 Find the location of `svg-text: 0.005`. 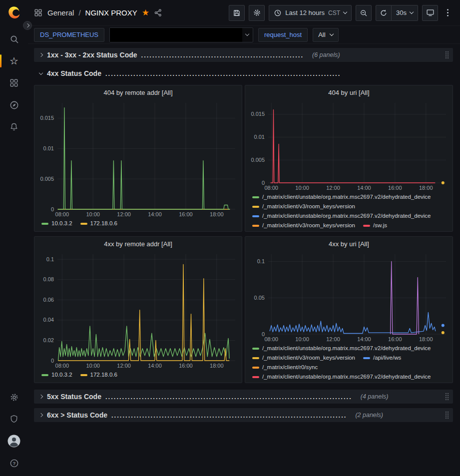

svg-text: 0.005 is located at coordinates (47, 179).